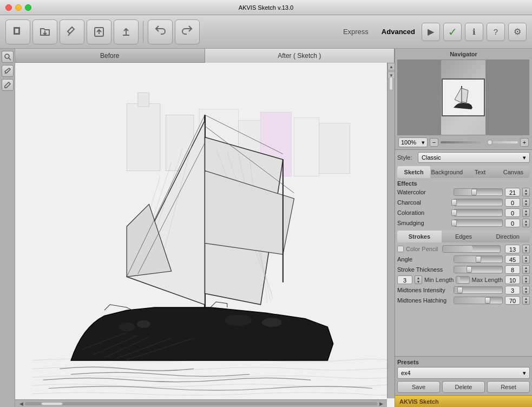 The height and width of the screenshot is (407, 532). Describe the element at coordinates (413, 142) in the screenshot. I see `zoom-select: 100% ▾` at that location.